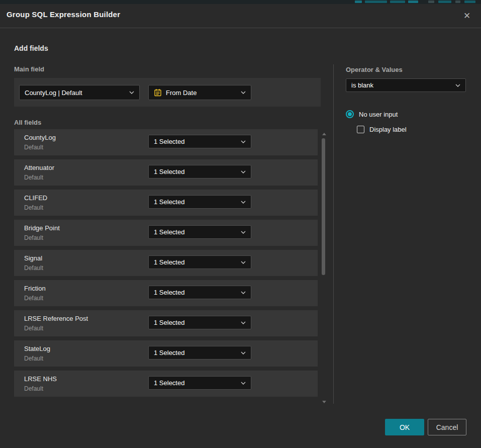 This screenshot has height=448, width=481. I want to click on field-row: Signal Default 1 Selected, so click(166, 263).